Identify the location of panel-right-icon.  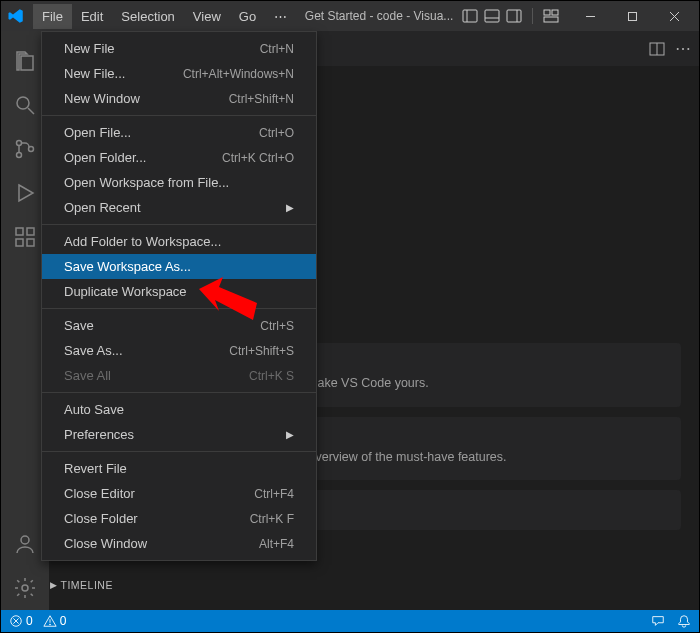
(514, 16).